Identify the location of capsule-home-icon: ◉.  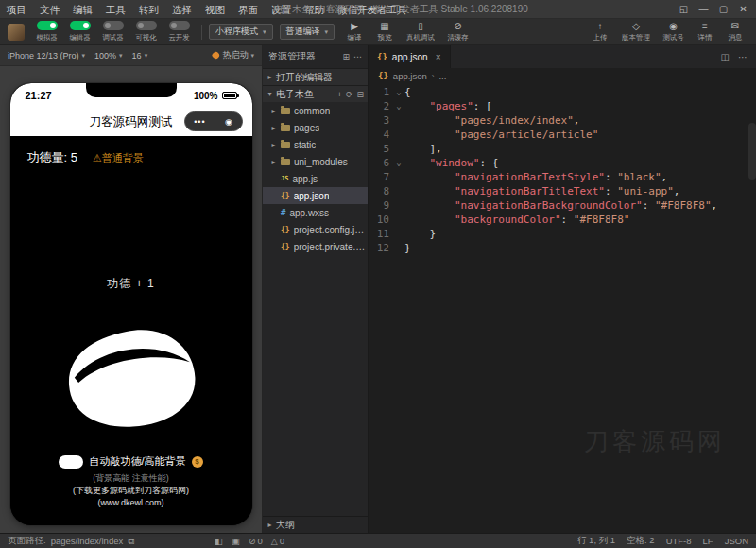
(229, 122).